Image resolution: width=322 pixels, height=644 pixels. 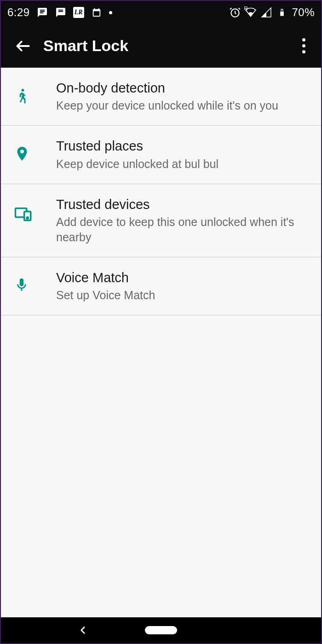 I want to click on mic-icon, so click(x=22, y=286).